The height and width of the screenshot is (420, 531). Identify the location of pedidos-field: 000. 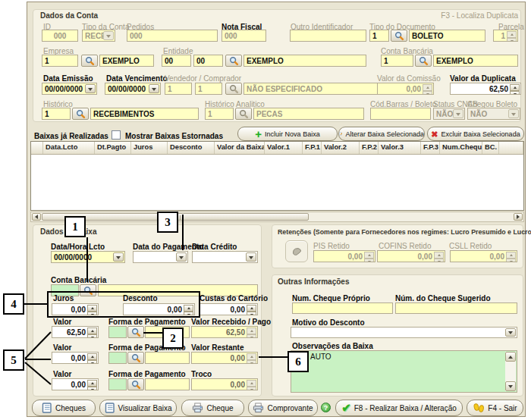
(172, 36).